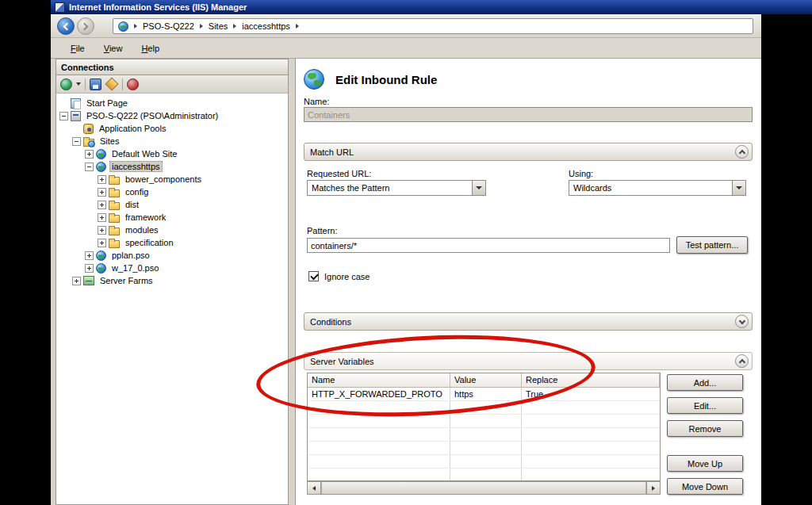  I want to click on rule-name-label: Name:, so click(316, 101).